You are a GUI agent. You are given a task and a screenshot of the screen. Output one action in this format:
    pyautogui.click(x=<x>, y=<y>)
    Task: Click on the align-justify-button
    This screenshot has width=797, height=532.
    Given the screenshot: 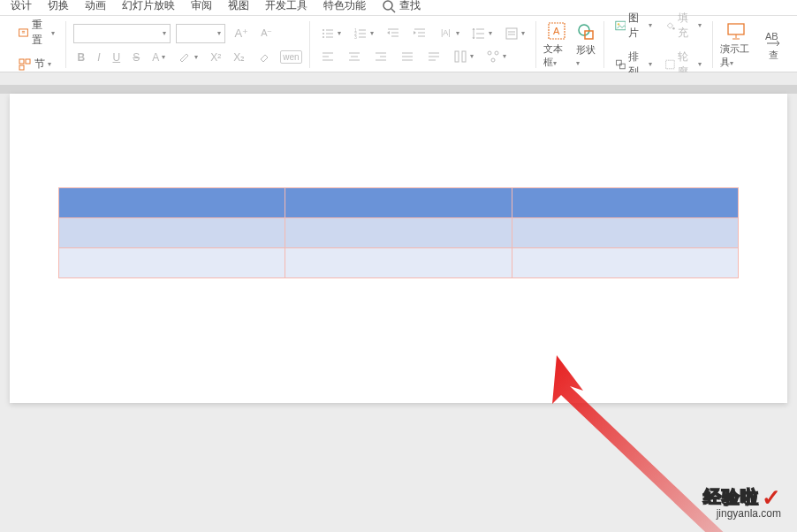 What is the action you would take?
    pyautogui.click(x=407, y=57)
    